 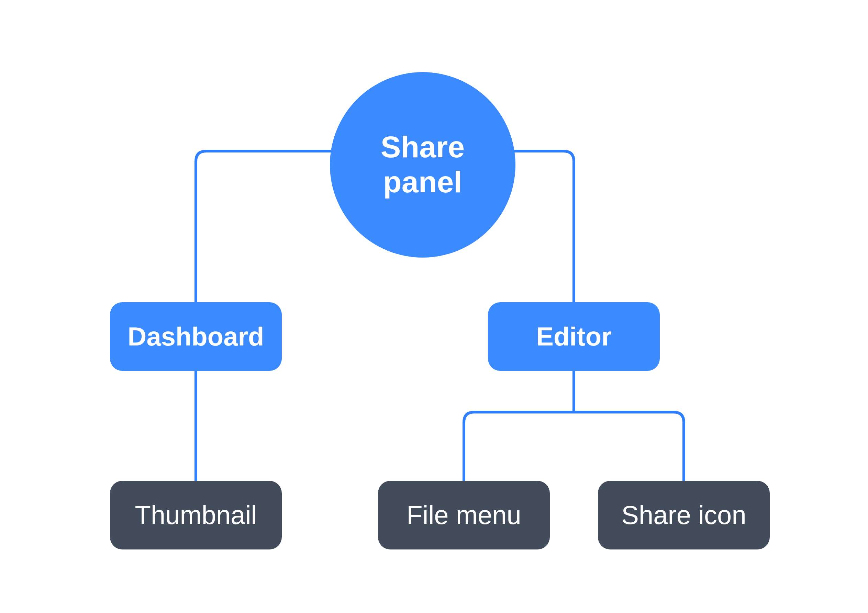 What do you see at coordinates (423, 165) in the screenshot?
I see `node-share-panel: Share panel` at bounding box center [423, 165].